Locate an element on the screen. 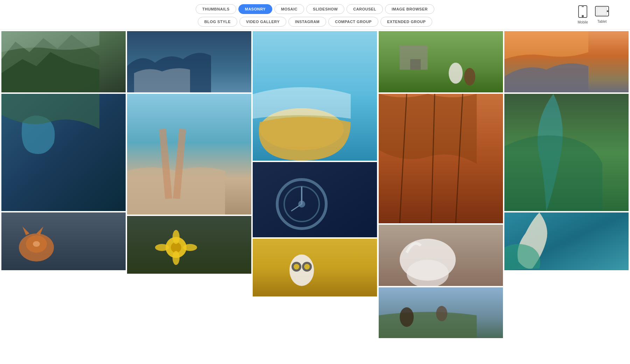 The width and height of the screenshot is (630, 364). tablet-icon is located at coordinates (602, 12).